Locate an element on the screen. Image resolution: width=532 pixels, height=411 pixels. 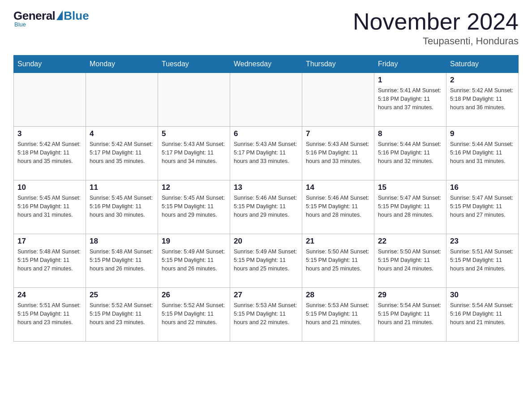
day-number: 18 is located at coordinates (122, 241).